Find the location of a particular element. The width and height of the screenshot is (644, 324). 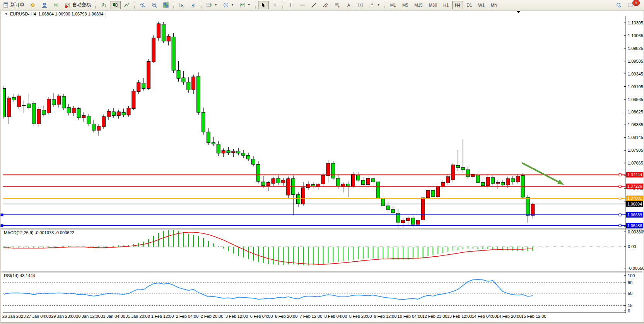

new-chart-button: ▼ is located at coordinates (212, 5).